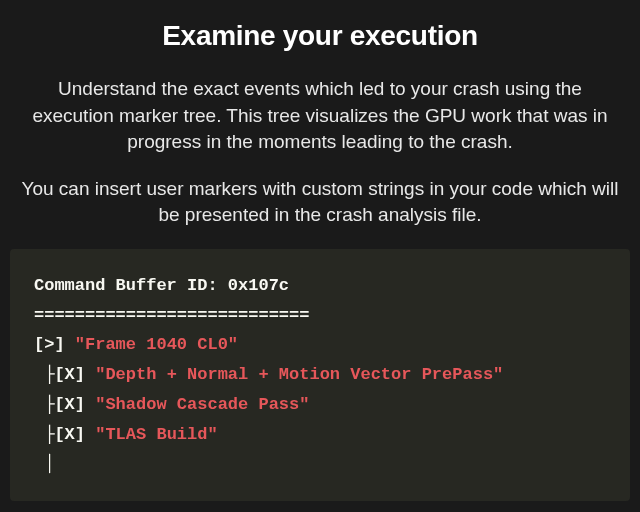  What do you see at coordinates (320, 345) in the screenshot?
I see `tree-line: [>] "Frame 1040 CL0"` at bounding box center [320, 345].